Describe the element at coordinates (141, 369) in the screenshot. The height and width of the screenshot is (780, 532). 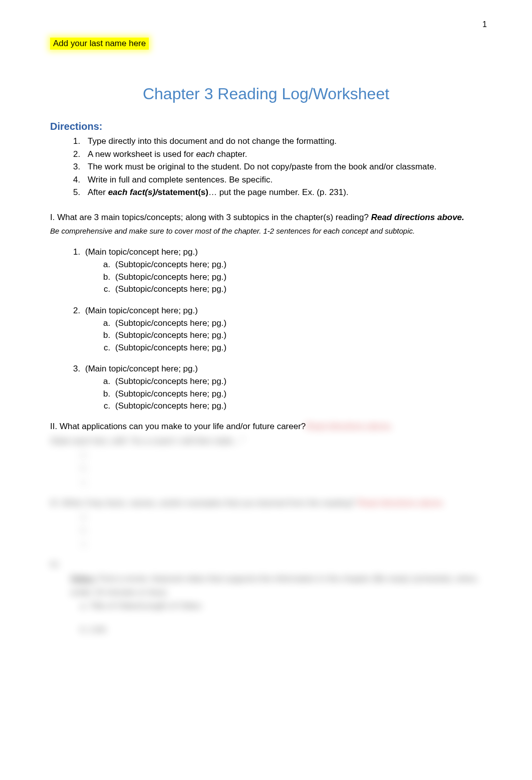
I see `topic-3-main: (Main topic/concept here; pg.)` at that location.